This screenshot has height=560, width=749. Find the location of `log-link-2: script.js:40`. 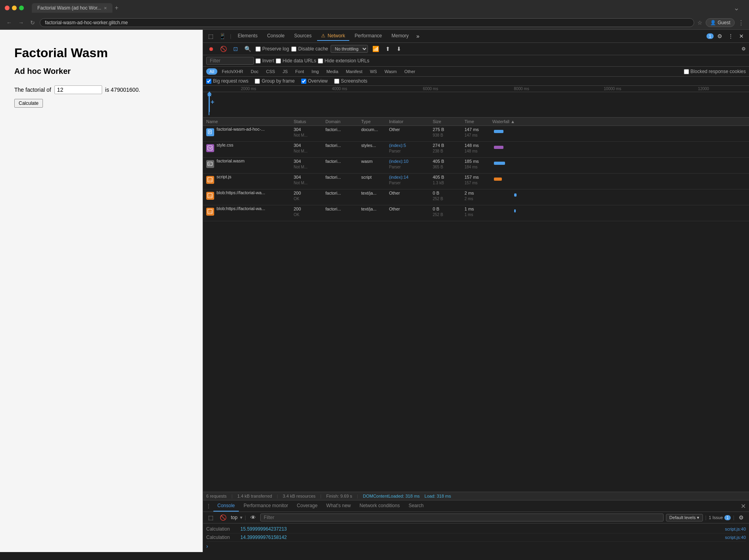

log-link-2: script.js:40 is located at coordinates (735, 537).